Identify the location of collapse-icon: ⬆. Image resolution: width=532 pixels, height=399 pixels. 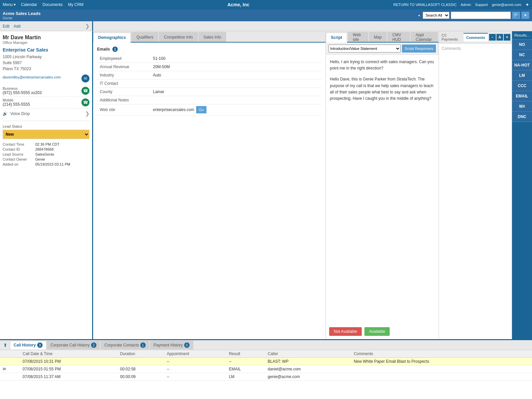
(5, 345).